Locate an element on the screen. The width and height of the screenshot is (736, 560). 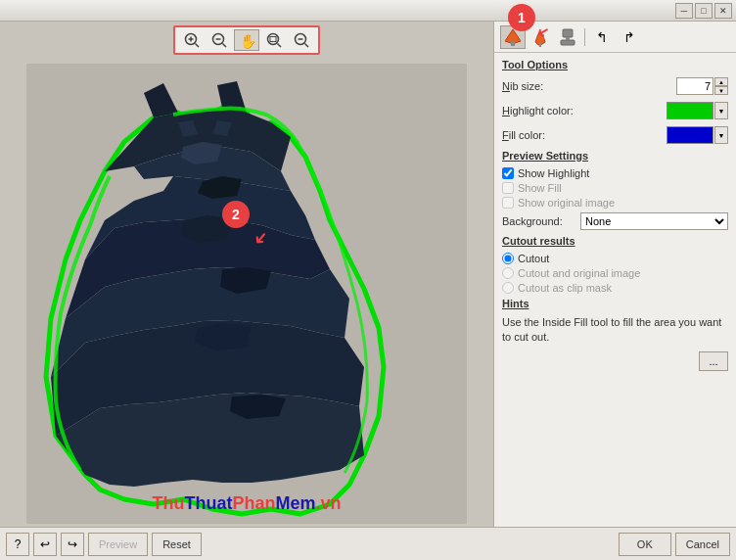
nib-size-row: Nib size: 7 ▲ ▼ is located at coordinates (615, 86).